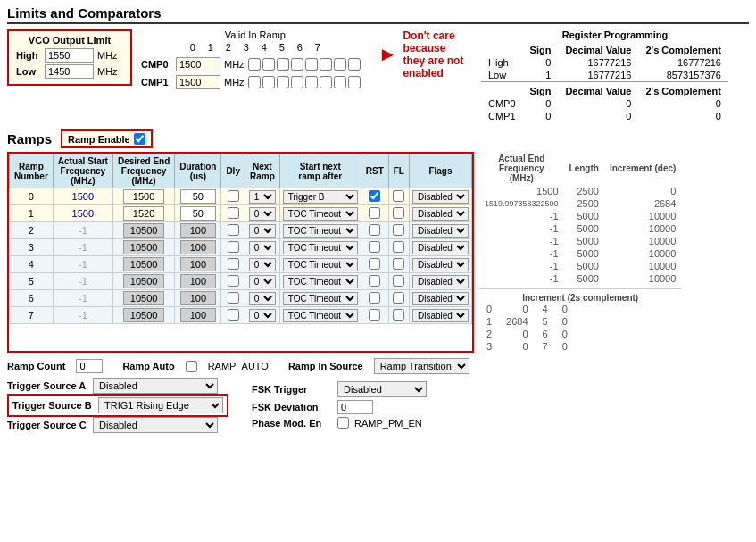 The height and width of the screenshot is (542, 756). Describe the element at coordinates (354, 64) in the screenshot. I see `cmp0-cb7` at that location.